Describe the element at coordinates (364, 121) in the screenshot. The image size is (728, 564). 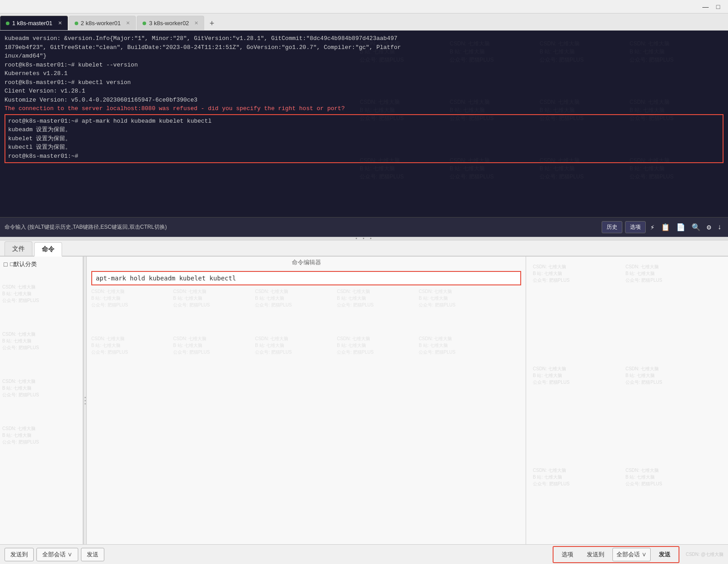
I see `terminal-cmd-line: root@k8s-master01:~# apt-mark hold kubea…` at that location.